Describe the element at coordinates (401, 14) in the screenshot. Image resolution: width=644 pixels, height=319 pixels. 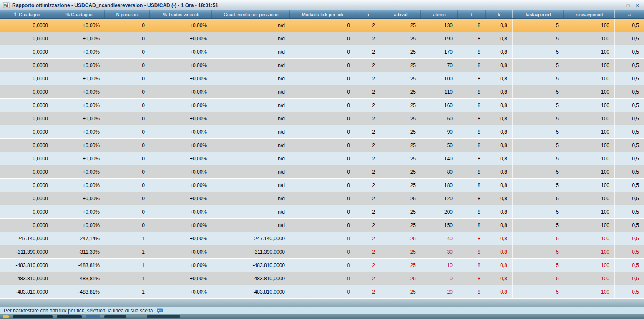
I see `column-header-adxval: adxval` at that location.